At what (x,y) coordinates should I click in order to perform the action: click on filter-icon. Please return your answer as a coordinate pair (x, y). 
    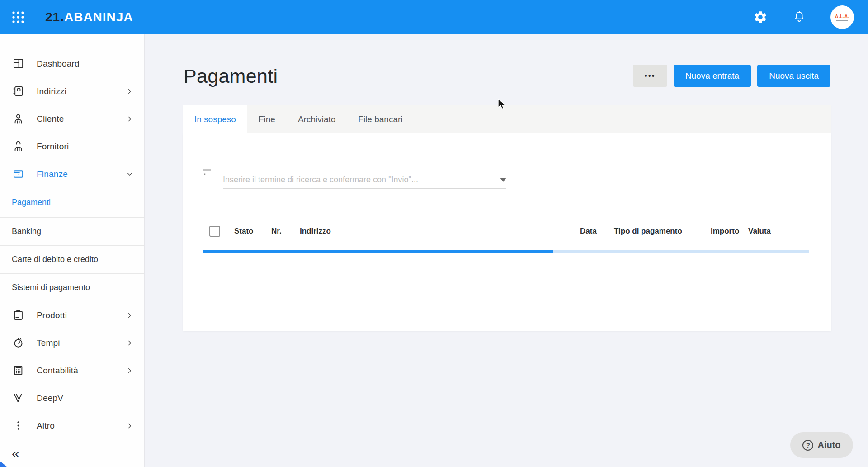
    Looking at the image, I should click on (208, 173).